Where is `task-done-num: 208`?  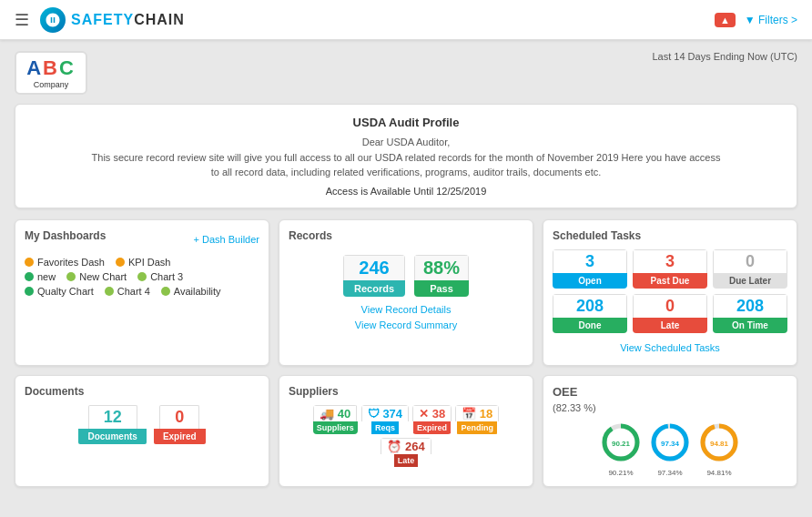
task-done-num: 208 is located at coordinates (590, 306).